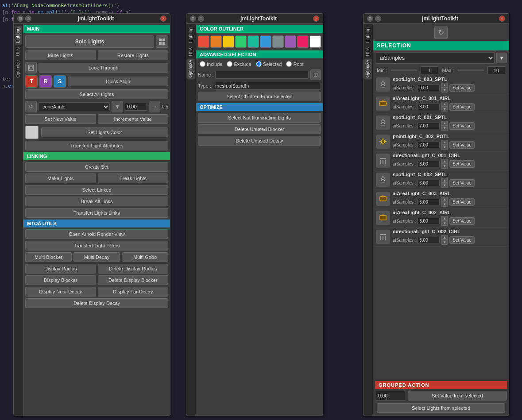 Image resolution: width=522 pixels, height=420 pixels. Describe the element at coordinates (20, 19) in the screenshot. I see `minimize-btn-left: ⊟` at that location.